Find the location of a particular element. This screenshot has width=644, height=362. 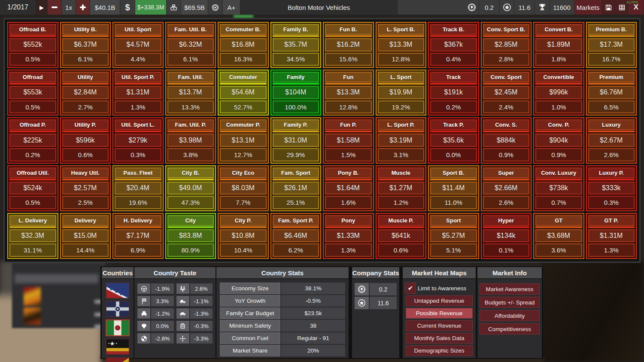

market-cell: GT P.$1.31M1.3% is located at coordinates (611, 236).